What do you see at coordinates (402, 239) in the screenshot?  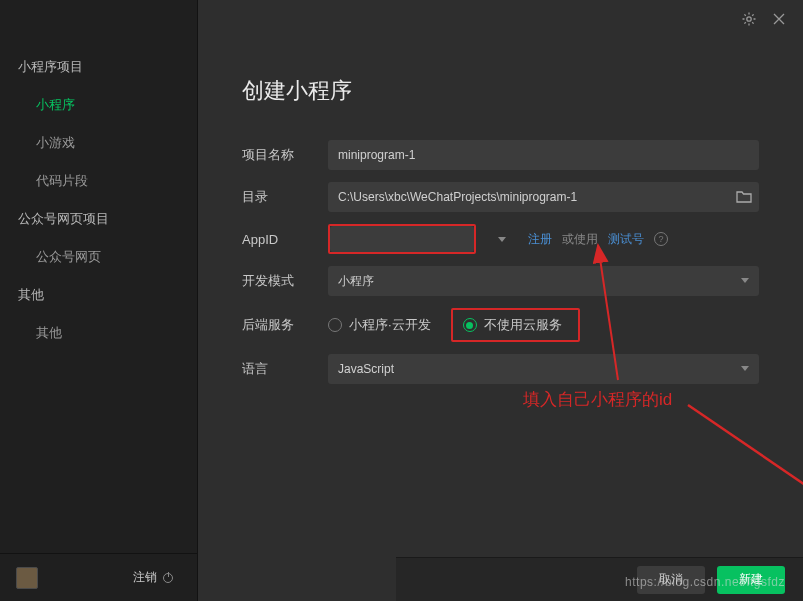 I see `appid-input` at bounding box center [402, 239].